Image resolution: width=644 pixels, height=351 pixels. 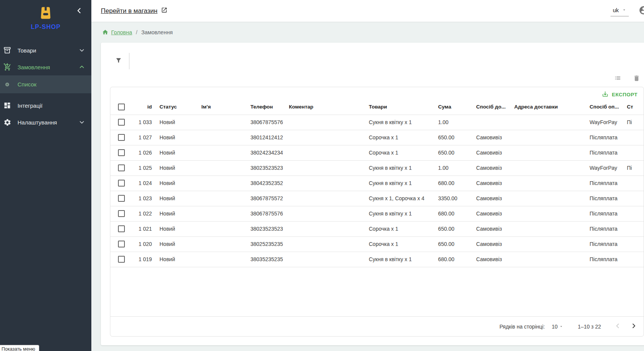 I want to click on cell-sum: 680.00, so click(x=451, y=214).